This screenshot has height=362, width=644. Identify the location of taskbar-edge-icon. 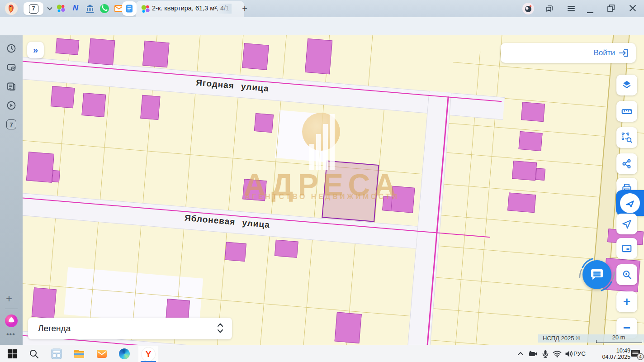
(124, 354).